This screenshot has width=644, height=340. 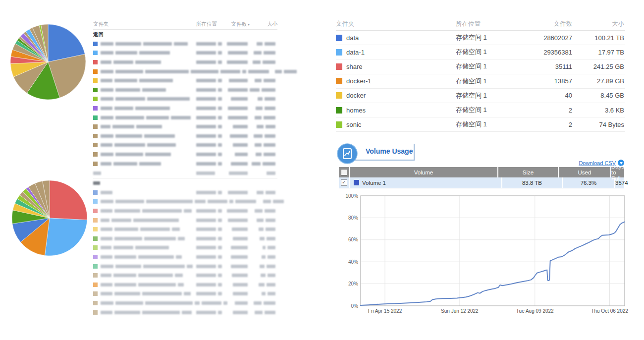 What do you see at coordinates (554, 125) in the screenshot?
I see `folder-filecount: 2` at bounding box center [554, 125].